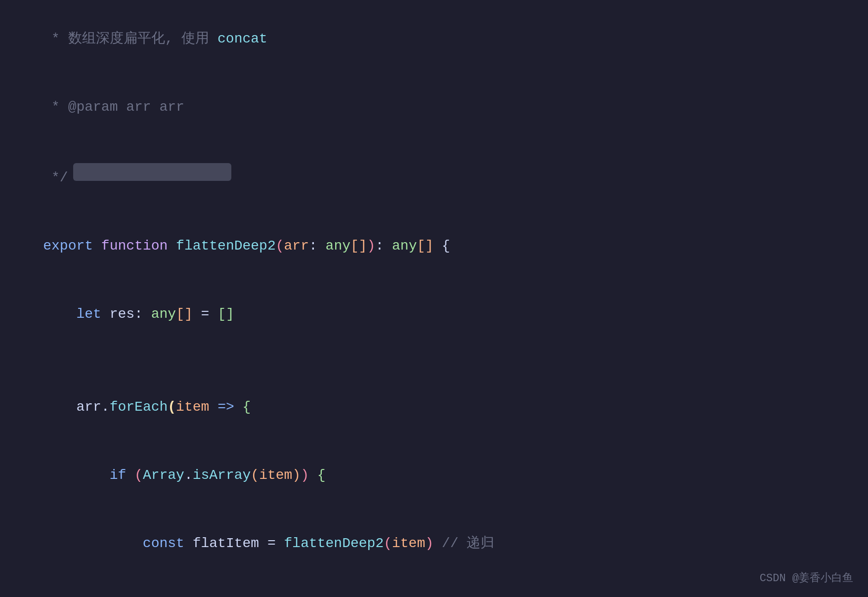 The image size is (868, 597). I want to click on code-line-const: const flatItem = flattenDeep2(item) // 递…, so click(434, 544).